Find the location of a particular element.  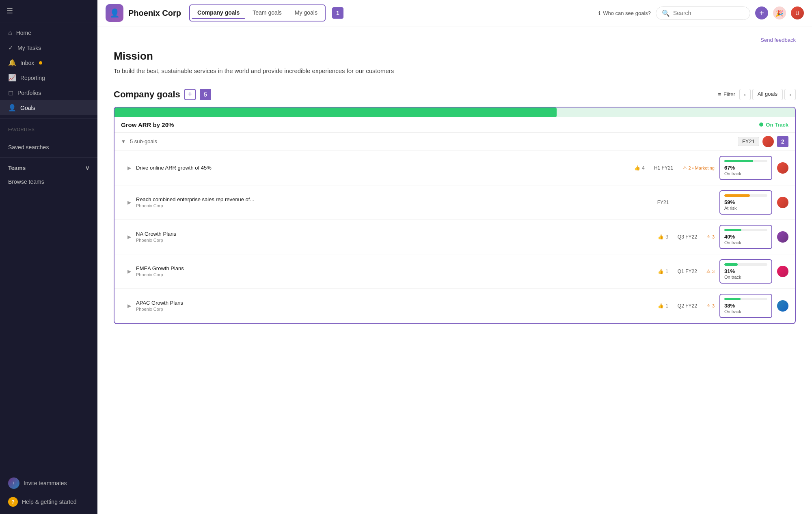

tab-company-goals: Company goals is located at coordinates (218, 13).